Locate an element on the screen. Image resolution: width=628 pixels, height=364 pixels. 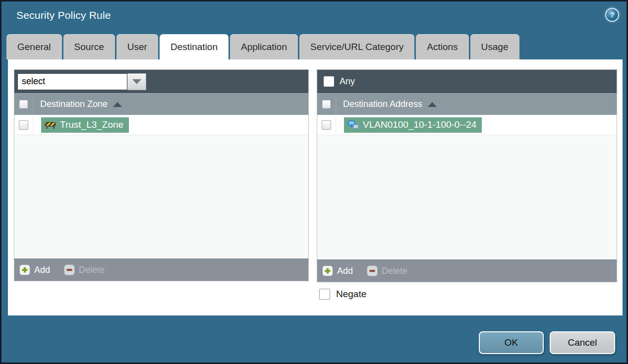
zone-column-header-label: Destination Zone is located at coordinates (74, 104).